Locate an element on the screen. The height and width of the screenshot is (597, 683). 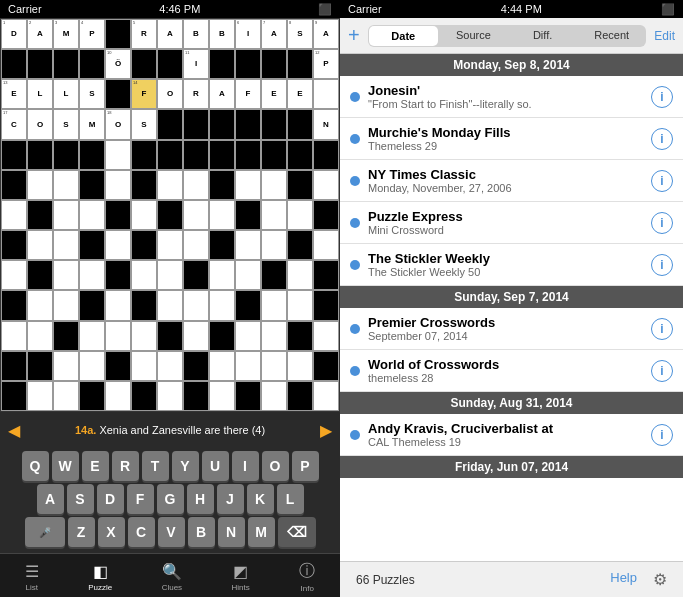
clue-bar: ◀ 14a. Xenia and Zanesville are there (4… is located at coordinates (170, 430).